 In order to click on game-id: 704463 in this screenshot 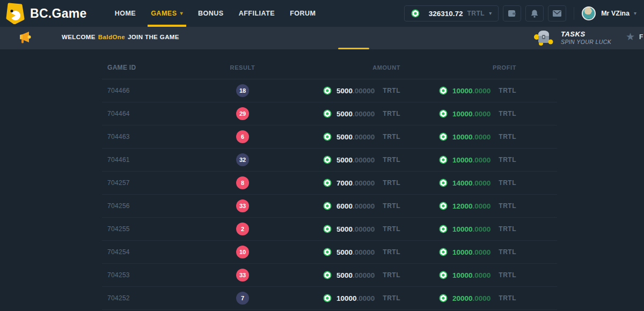, I will do `click(164, 137)`.